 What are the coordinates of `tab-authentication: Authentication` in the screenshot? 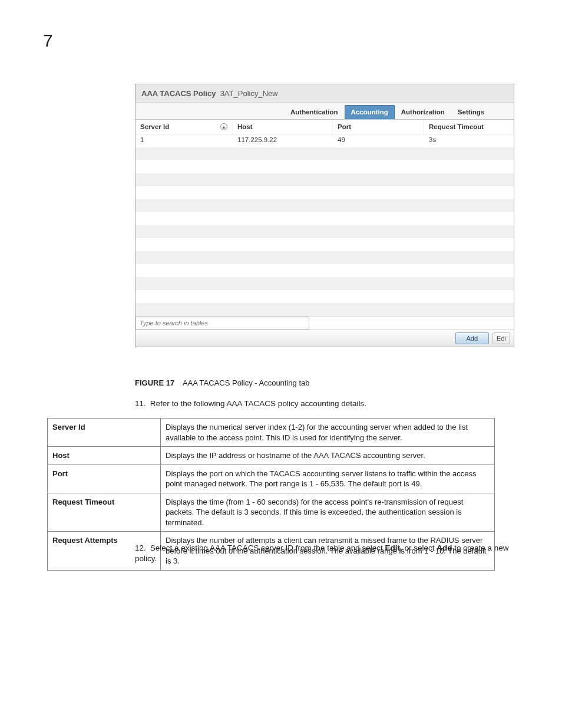 It's located at (315, 112).